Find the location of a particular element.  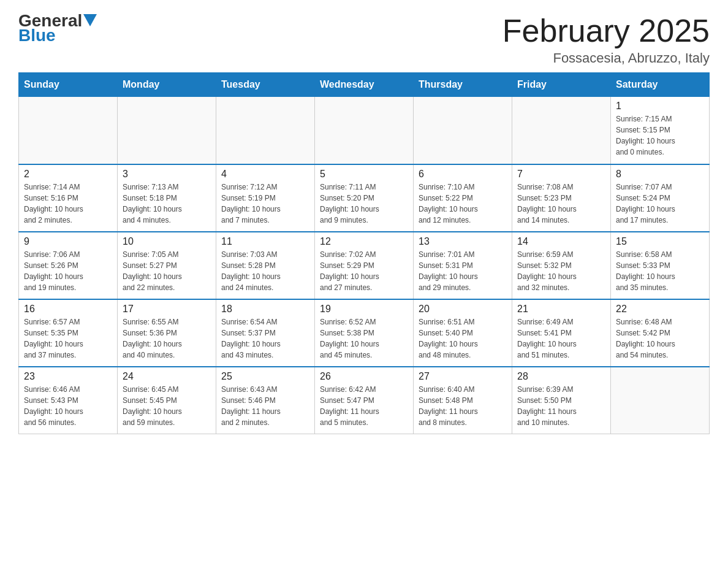

calendar-day-cell: 25Sunrise: 6:43 AMSunset: 5:46 PMDayligh… is located at coordinates (266, 400).